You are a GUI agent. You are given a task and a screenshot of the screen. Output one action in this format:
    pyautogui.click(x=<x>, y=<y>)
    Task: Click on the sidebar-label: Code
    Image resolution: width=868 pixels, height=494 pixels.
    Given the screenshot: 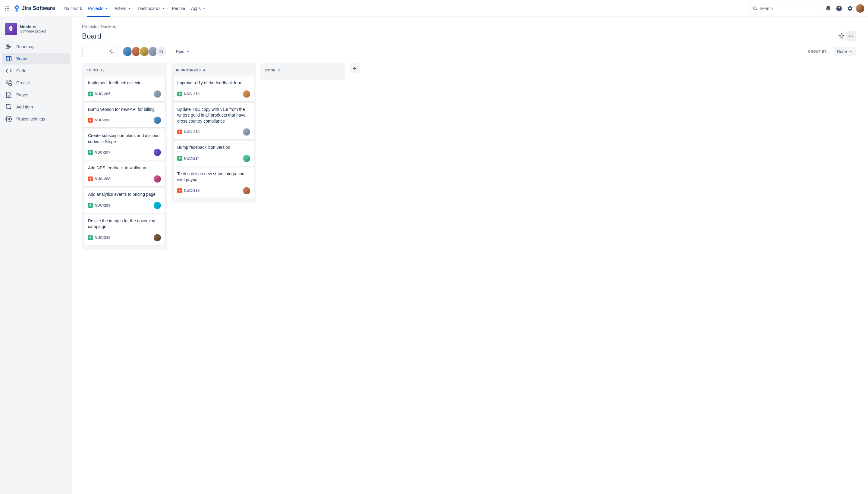 What is the action you would take?
    pyautogui.click(x=21, y=71)
    